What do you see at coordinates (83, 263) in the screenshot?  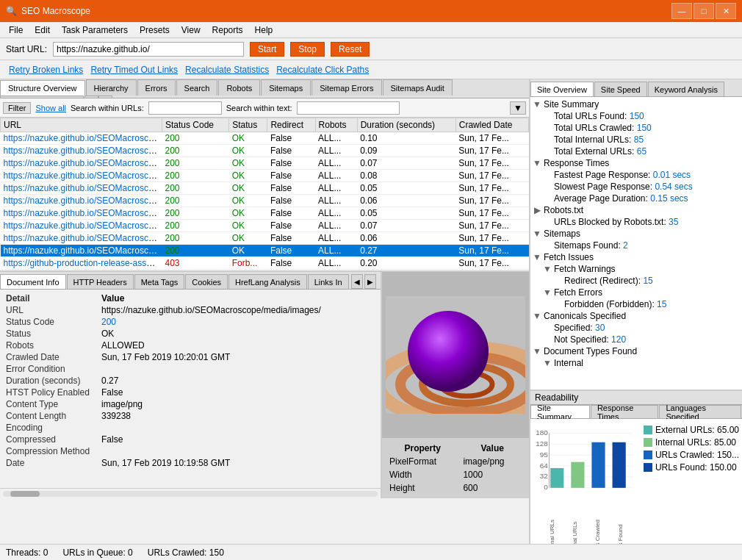 I see `url-link: https://github-production-release-asset-…` at bounding box center [83, 263].